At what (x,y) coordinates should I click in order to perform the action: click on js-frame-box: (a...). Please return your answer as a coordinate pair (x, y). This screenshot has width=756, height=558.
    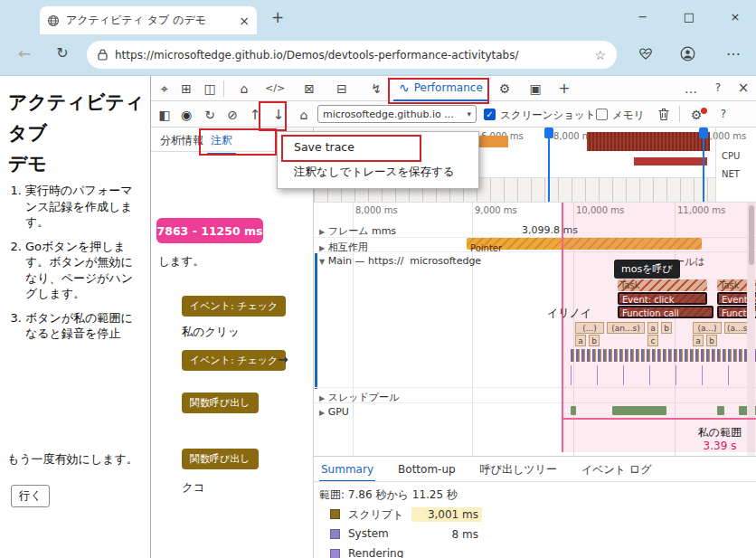
    Looking at the image, I should click on (707, 327).